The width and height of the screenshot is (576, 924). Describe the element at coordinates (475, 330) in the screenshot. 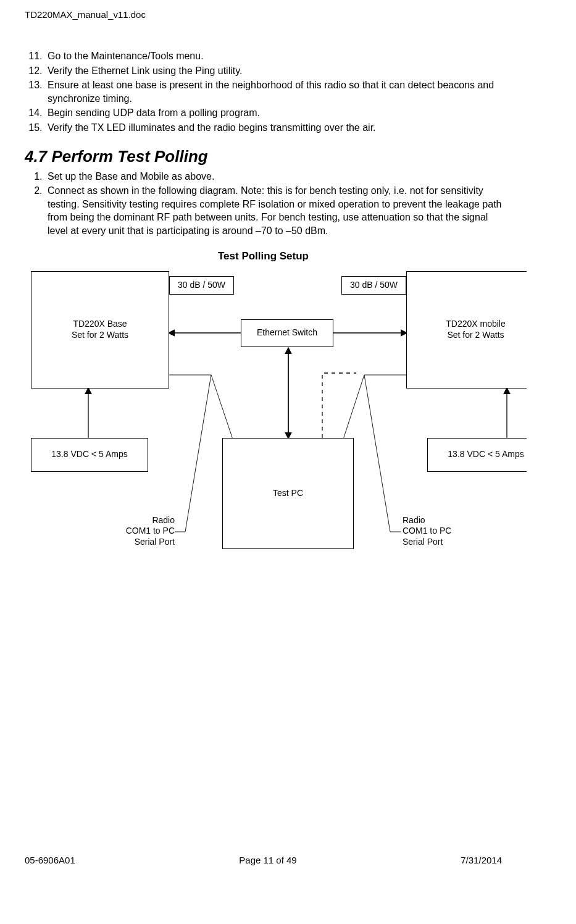

I see `mobile-radio-label: TD220X mobile Set for 2 Watts` at that location.